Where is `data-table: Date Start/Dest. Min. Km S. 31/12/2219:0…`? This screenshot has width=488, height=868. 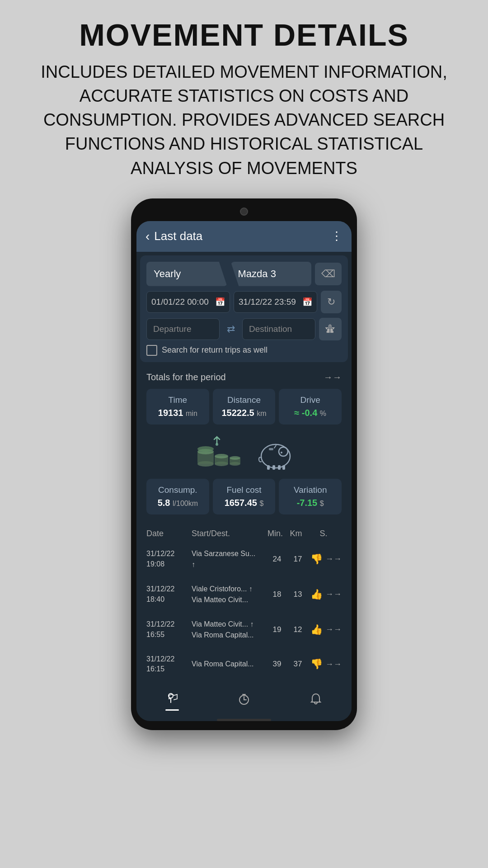
data-table: Date Start/Dest. Min. Km S. 31/12/2219:0… is located at coordinates (244, 602).